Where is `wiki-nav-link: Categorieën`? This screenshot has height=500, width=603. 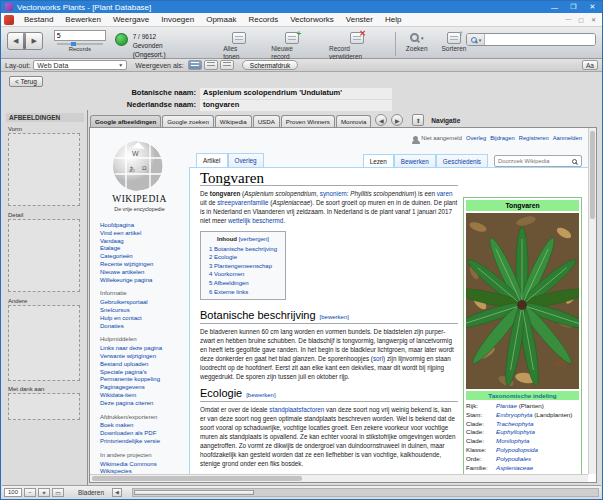
wiki-nav-link: Categorieën is located at coordinates (144, 257).